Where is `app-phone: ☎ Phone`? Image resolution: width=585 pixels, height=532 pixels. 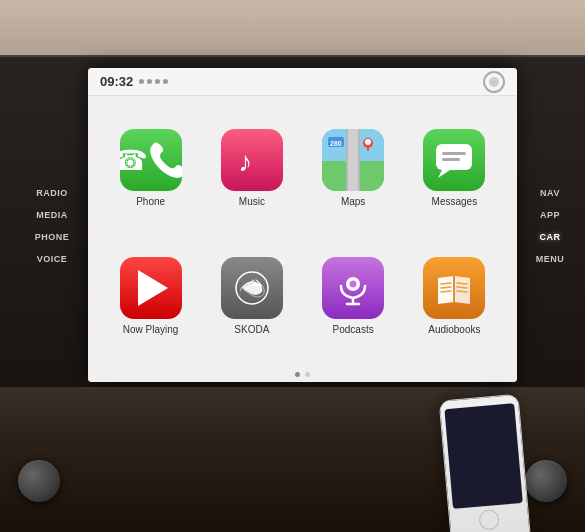
app-phone: ☎ Phone is located at coordinates (150, 168).